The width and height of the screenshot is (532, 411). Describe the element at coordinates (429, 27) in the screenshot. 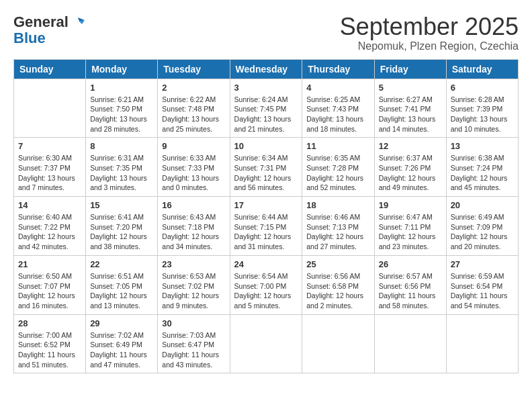

I see `month-title: September 2025` at that location.